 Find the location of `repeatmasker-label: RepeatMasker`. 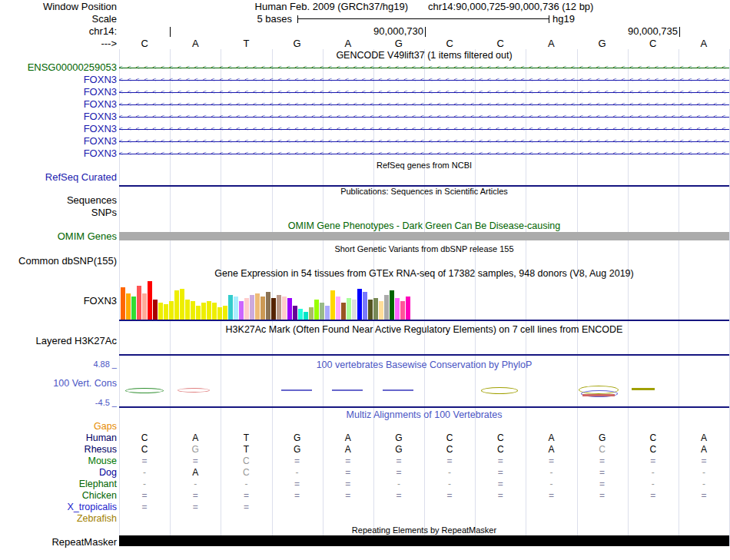

repeatmasker-label: RepeatMasker is located at coordinates (58, 542).